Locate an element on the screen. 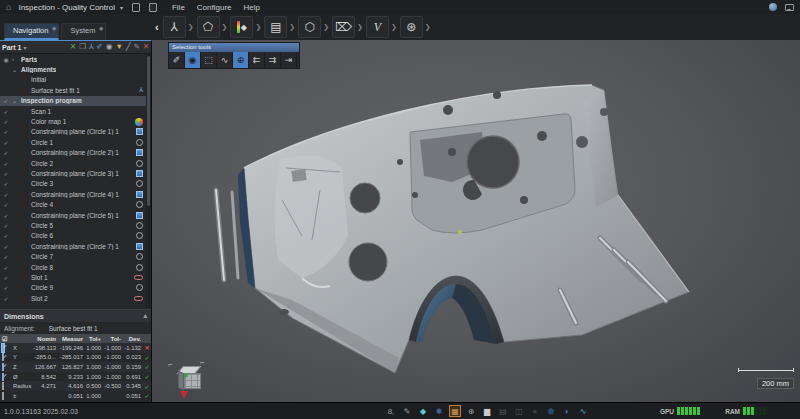 Image resolution: width=800 pixels, height=419 pixels. tree-item: ✓Constraining plane (Circle 2) 1 is located at coordinates (73, 153).